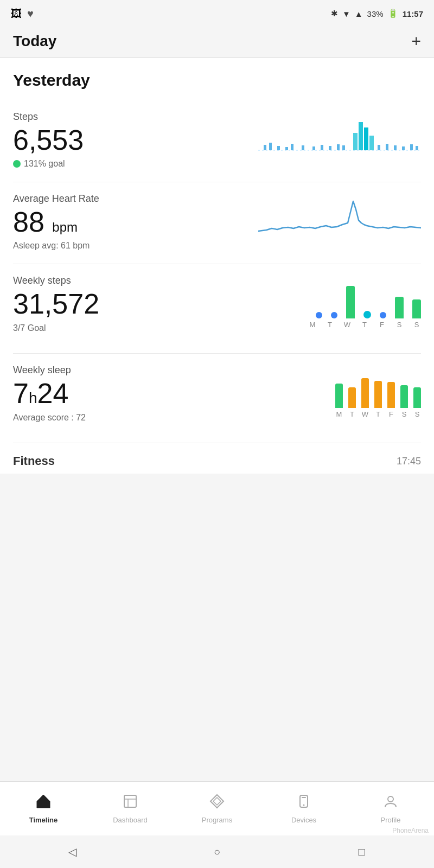 Image resolution: width=434 pixels, height=868 pixels. What do you see at coordinates (319, 315) in the screenshot?
I see `bar-dot-m` at bounding box center [319, 315].